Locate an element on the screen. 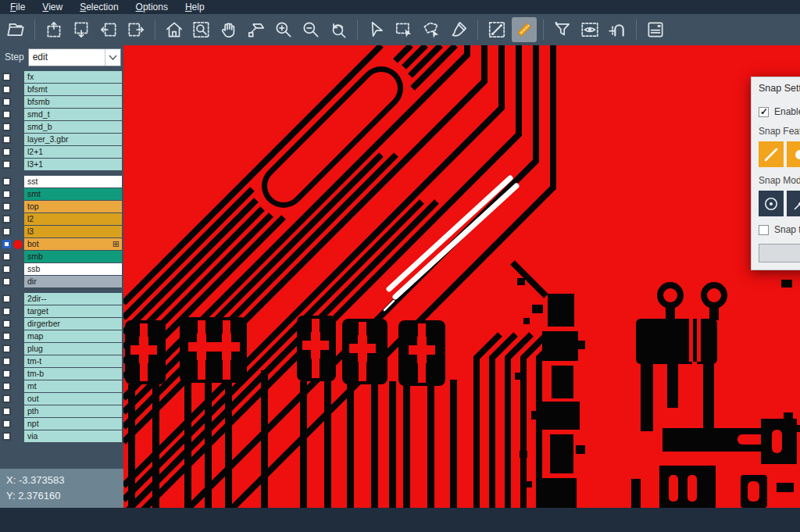 Image resolution: width=800 pixels, height=532 pixels. pan-up-button is located at coordinates (54, 30).